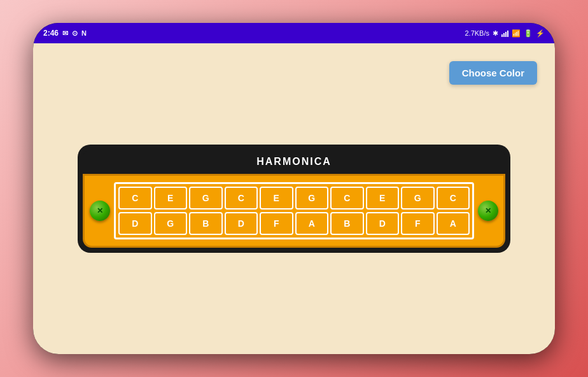 The image size is (588, 377). I want to click on key-bottom-4: F, so click(276, 224).